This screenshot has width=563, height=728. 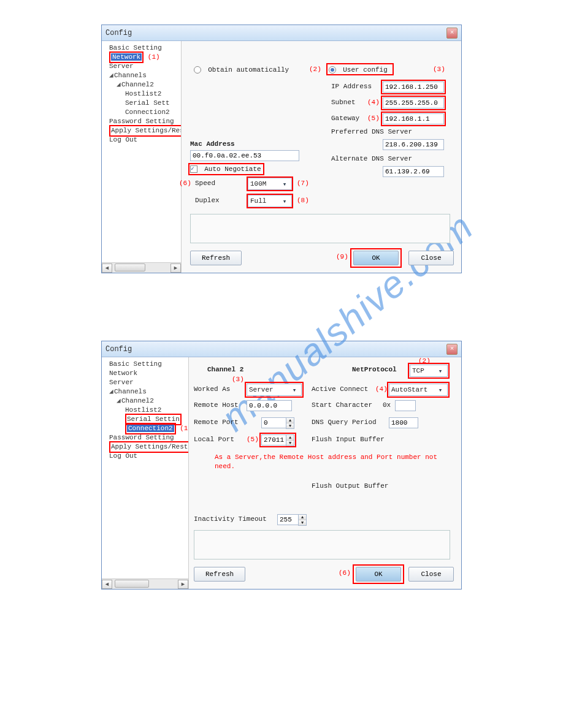 What do you see at coordinates (216, 405) in the screenshot?
I see `remote-host-label: Remote Host` at bounding box center [216, 405].